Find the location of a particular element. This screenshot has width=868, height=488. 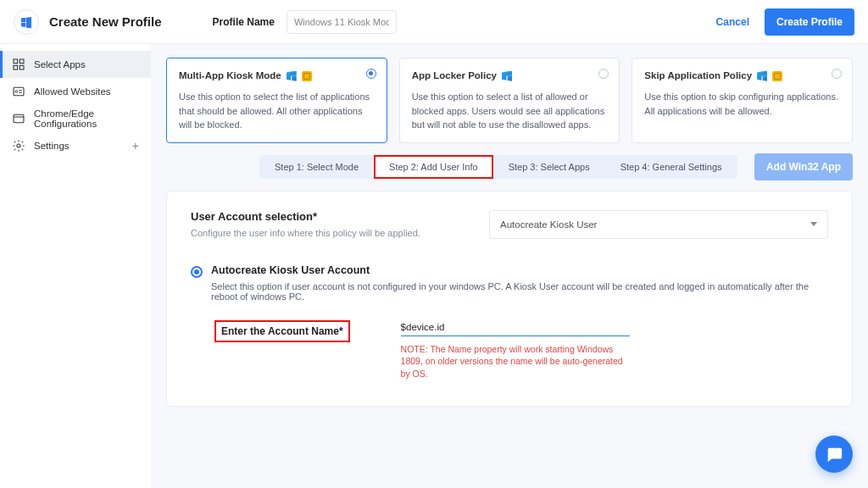

step-general-settings: Step 4: General Settings is located at coordinates (671, 167).